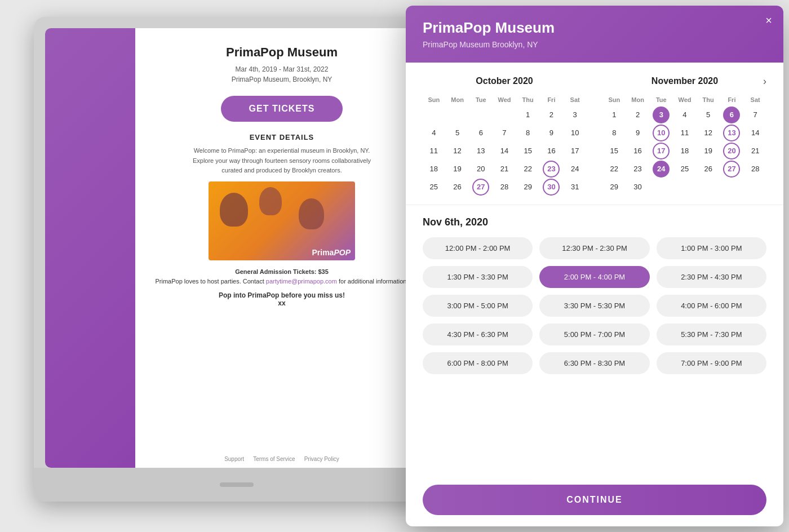  What do you see at coordinates (282, 138) in the screenshot?
I see `event-details-heading: EVENT DETAILS` at bounding box center [282, 138].